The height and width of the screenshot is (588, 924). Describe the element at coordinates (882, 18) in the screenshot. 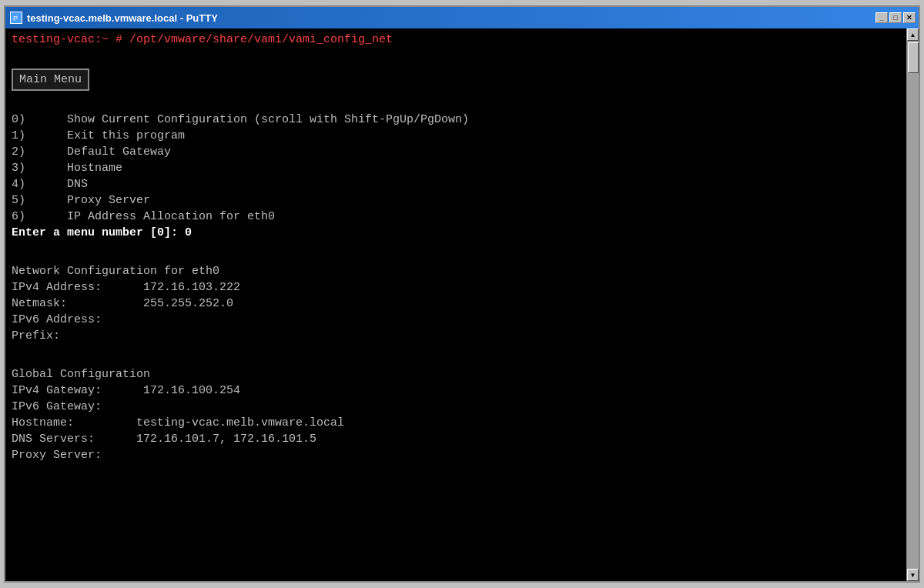

I see `minimize-button: _` at that location.